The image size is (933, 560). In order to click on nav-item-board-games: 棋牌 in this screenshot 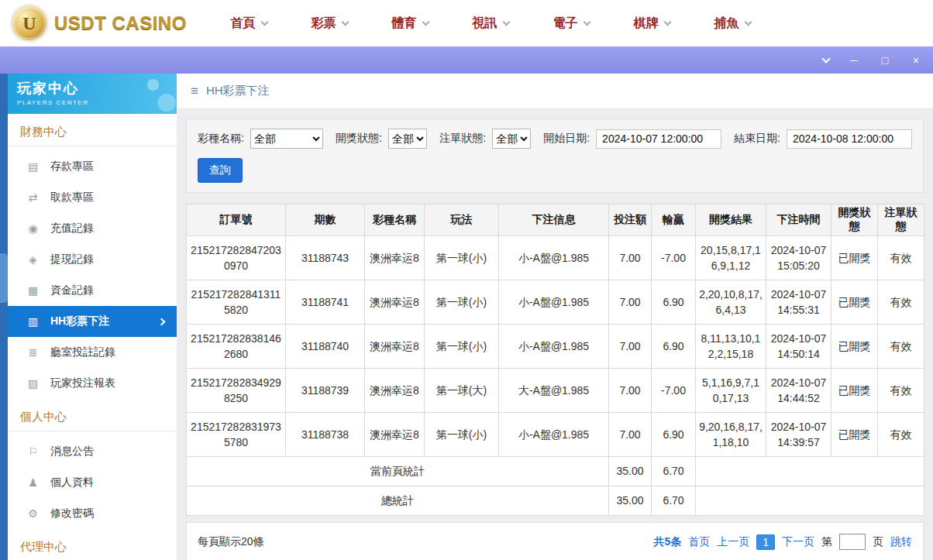, I will do `click(652, 23)`.